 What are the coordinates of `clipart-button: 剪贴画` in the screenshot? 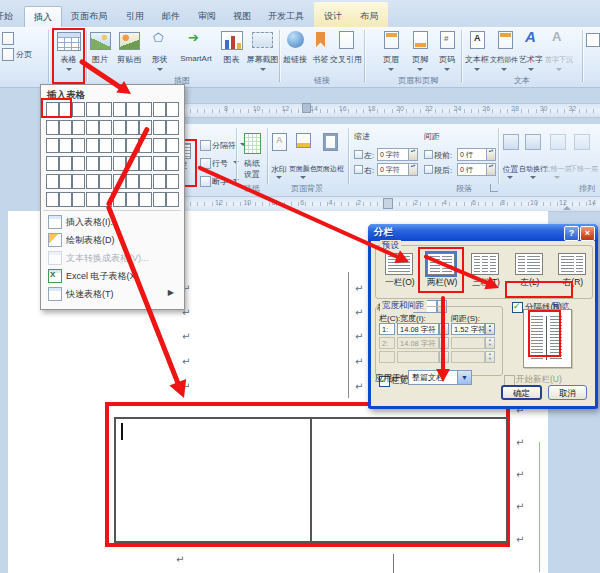 It's located at (129, 56).